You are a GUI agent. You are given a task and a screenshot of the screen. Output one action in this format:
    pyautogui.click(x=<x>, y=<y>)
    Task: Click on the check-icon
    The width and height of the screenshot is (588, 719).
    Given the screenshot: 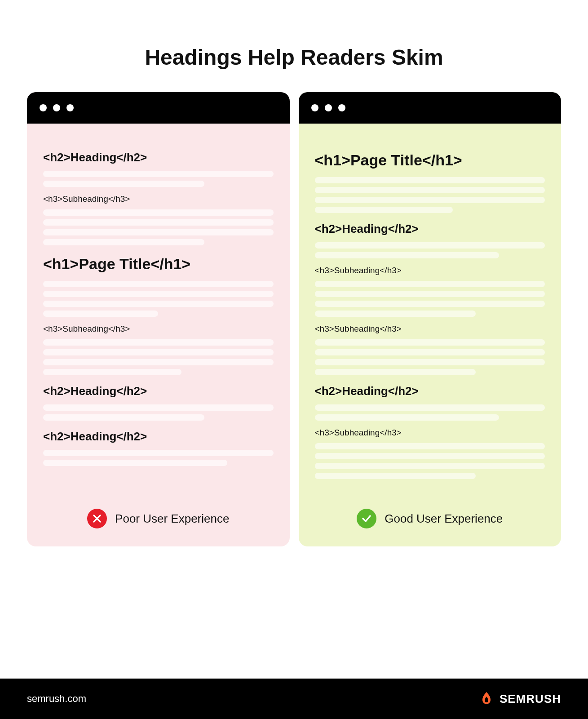 What is the action you would take?
    pyautogui.click(x=367, y=519)
    